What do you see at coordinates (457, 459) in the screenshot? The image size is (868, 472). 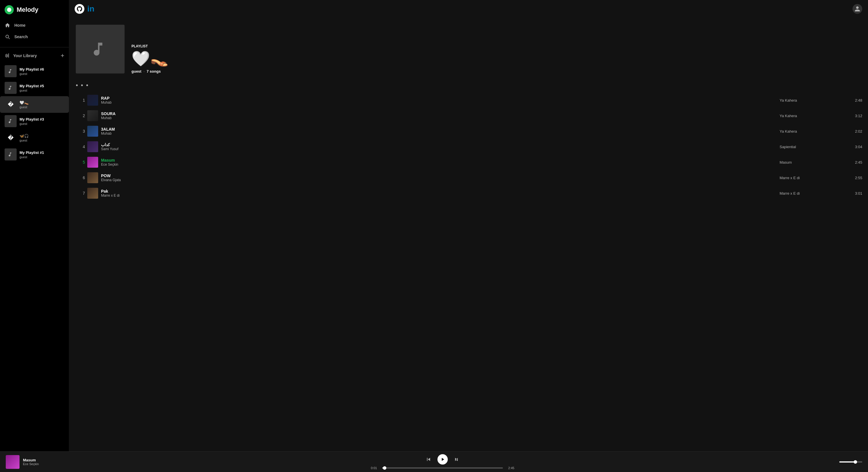 I see `next-button` at bounding box center [457, 459].